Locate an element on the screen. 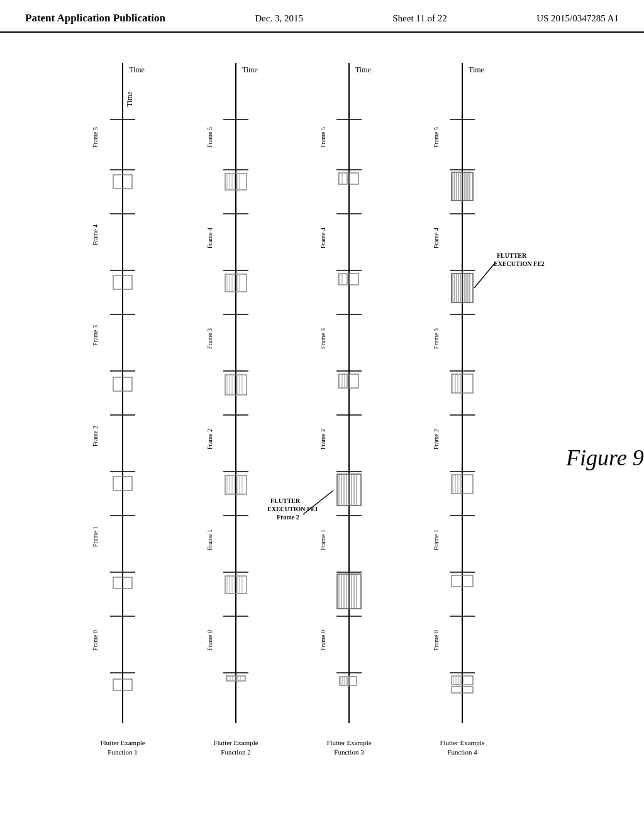  svg-text: Figure 9 is located at coordinates (605, 458).